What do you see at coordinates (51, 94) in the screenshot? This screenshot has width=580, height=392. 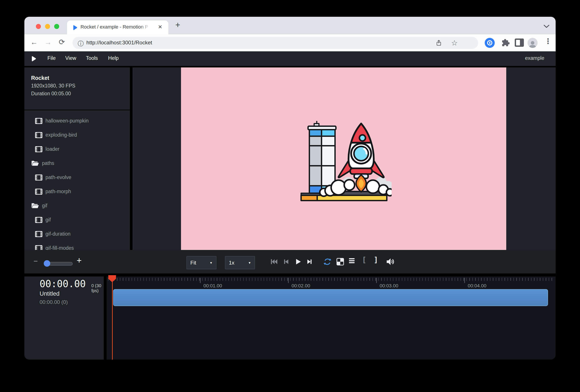 I see `composition-duration: Duration 00:05.00` at bounding box center [51, 94].